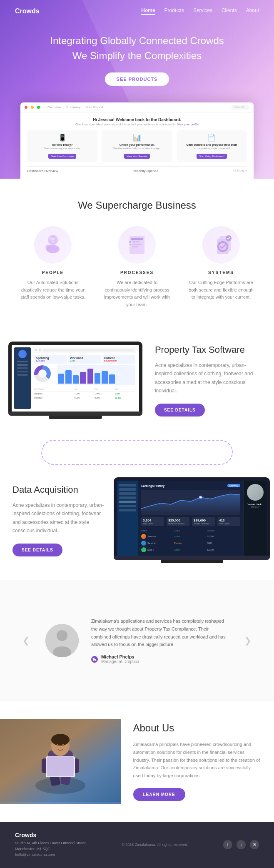  What do you see at coordinates (159, 795) in the screenshot?
I see `about-learn-more-button: LEARN MORE` at bounding box center [159, 795].